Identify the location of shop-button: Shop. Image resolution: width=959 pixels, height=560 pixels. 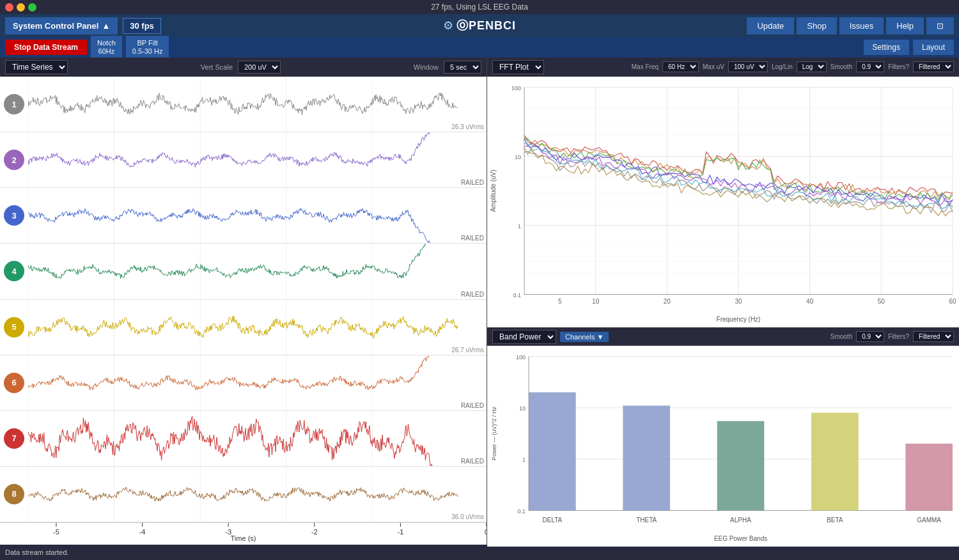
(816, 26).